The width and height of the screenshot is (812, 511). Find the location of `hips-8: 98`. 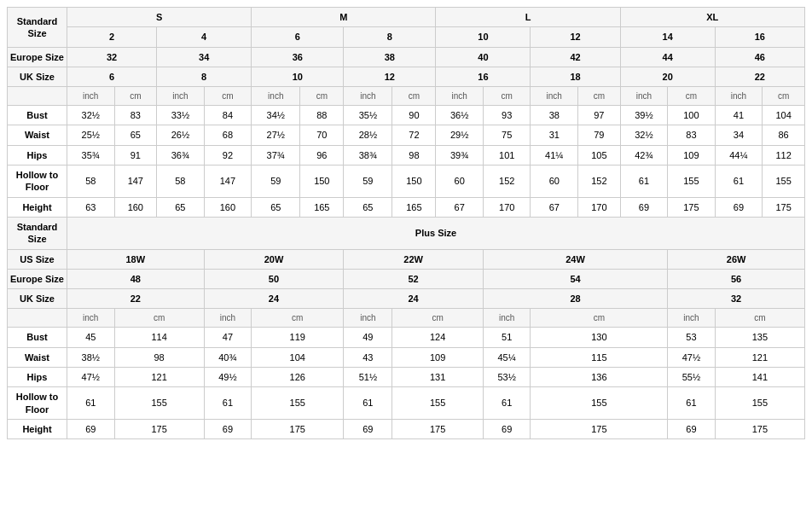

hips-8: 98 is located at coordinates (415, 155).